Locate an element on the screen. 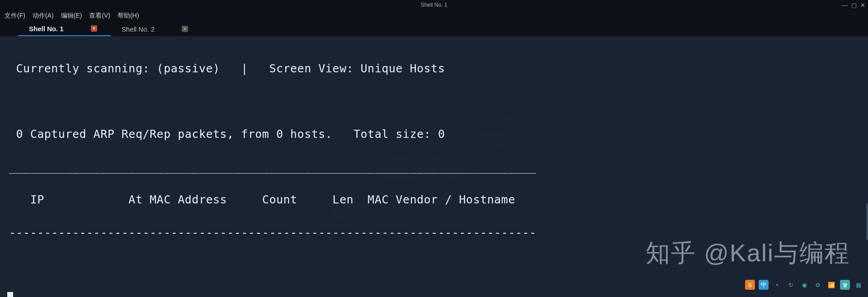 The image size is (868, 297). shirt-icon: 👕 is located at coordinates (845, 285).